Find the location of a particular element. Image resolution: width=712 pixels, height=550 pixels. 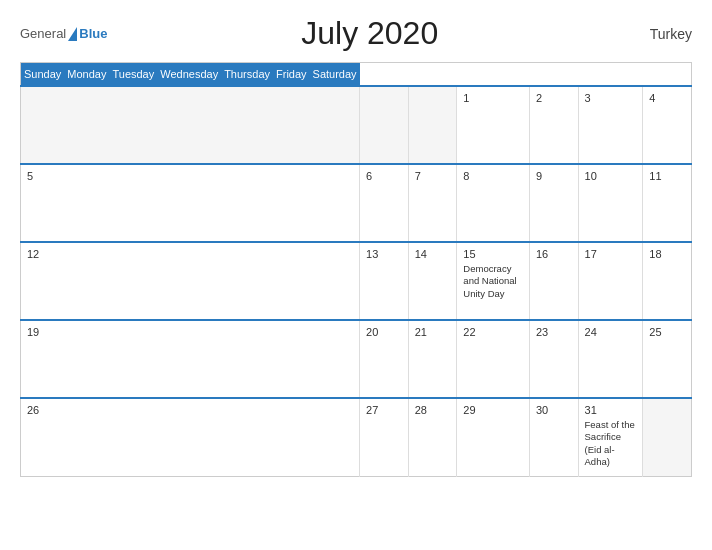

calendar-day: 26 is located at coordinates (190, 437).